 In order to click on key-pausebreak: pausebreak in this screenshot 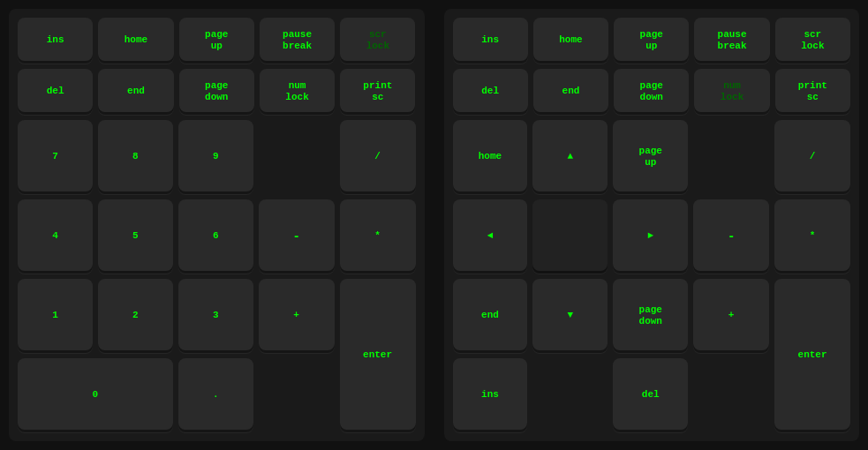, I will do `click(297, 41)`.